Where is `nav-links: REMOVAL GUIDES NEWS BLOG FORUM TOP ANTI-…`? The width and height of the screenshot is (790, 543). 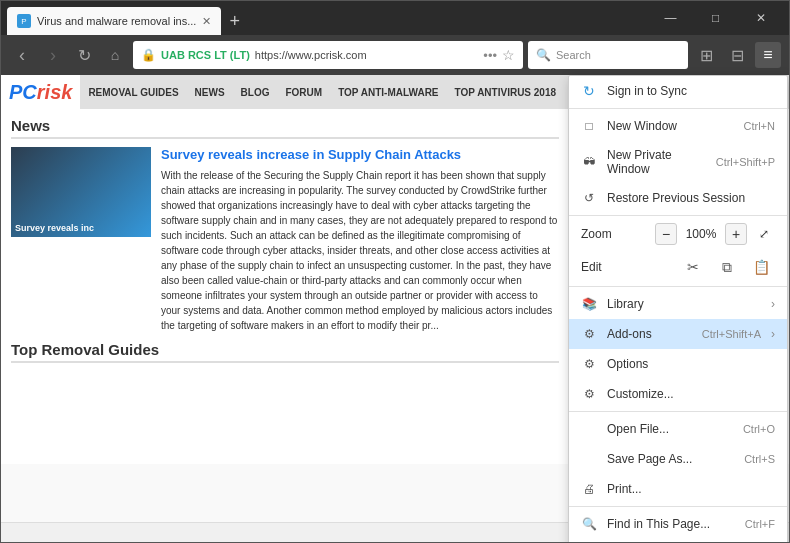
nav-links: REMOVAL GUIDES NEWS BLOG FORUM TOP ANTI-… is located at coordinates (350, 92).